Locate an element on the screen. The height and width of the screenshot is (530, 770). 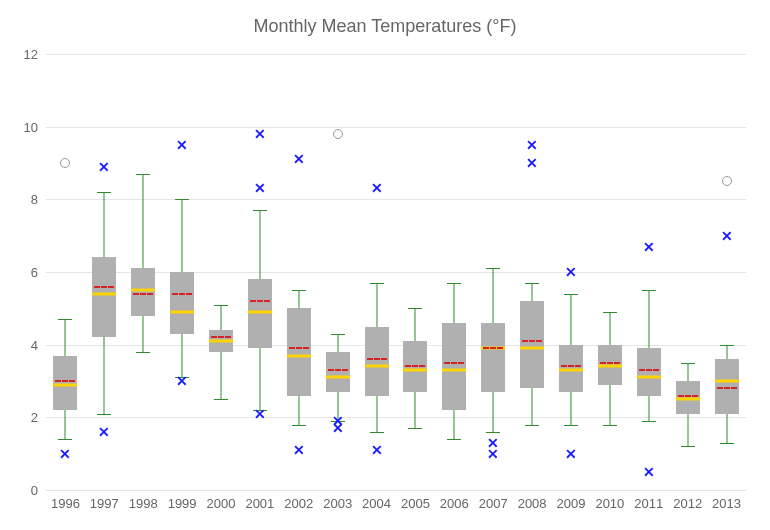
x-tick-label: 2009 is located at coordinates (572, 504).